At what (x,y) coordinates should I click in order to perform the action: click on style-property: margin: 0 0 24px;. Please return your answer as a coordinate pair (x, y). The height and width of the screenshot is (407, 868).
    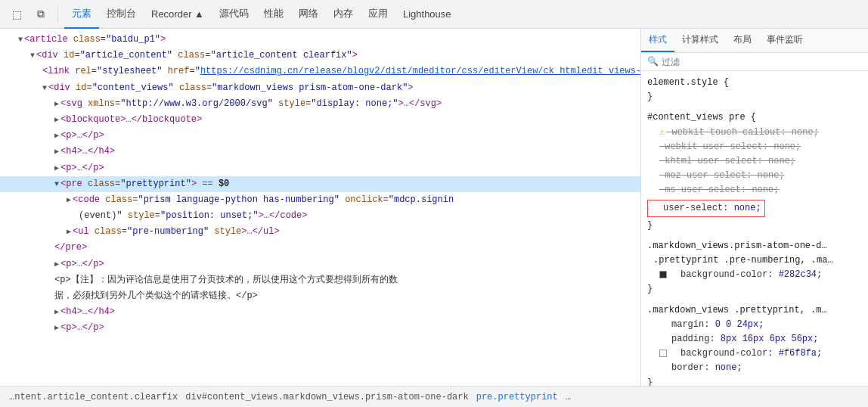
    Looking at the image, I should click on (761, 325).